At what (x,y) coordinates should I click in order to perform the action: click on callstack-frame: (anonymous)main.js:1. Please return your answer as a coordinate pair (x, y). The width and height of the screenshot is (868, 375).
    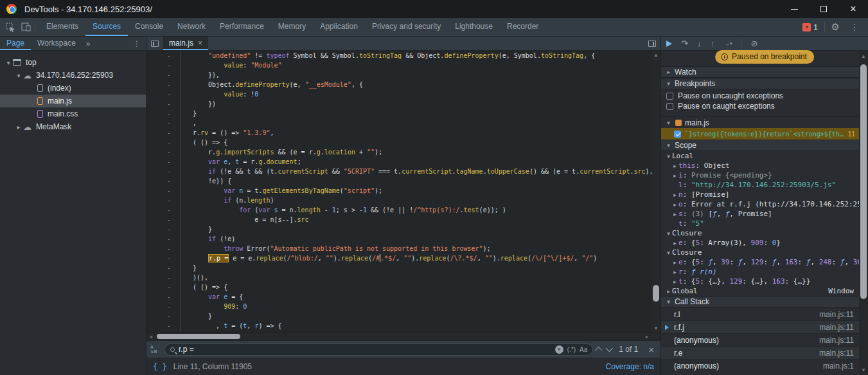
    Looking at the image, I should click on (760, 365).